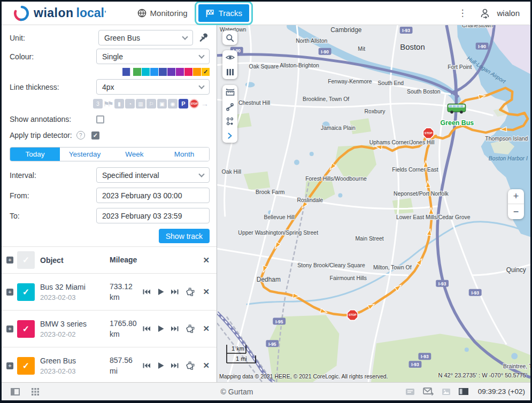  Describe the element at coordinates (406, 30) in the screenshot. I see `road-shield: I-93` at that location.